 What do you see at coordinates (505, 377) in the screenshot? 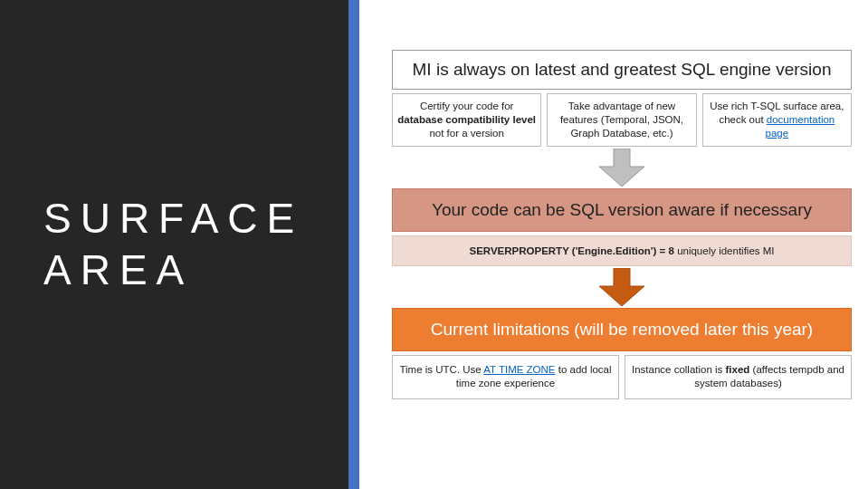
I see `section3-cell-1: Time is UTC. Use AT TIME ZONE to add loc…` at bounding box center [505, 377].